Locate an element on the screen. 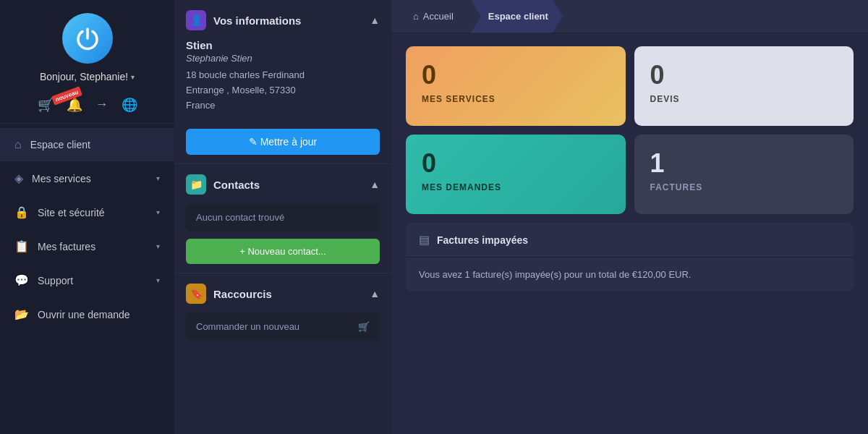  section-header: 👤 Vos informations ▲ is located at coordinates (283, 20).